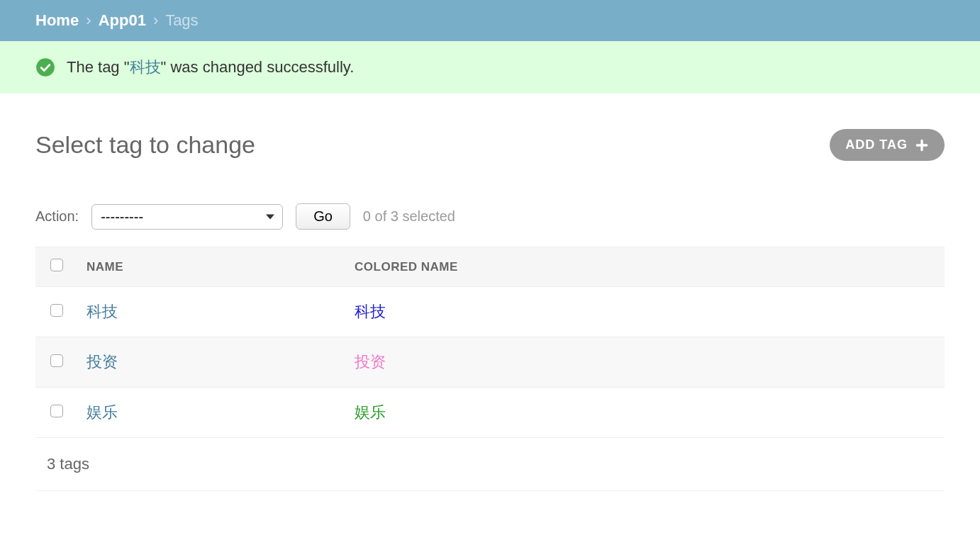  Describe the element at coordinates (102, 412) in the screenshot. I see `tag-name-link: 娱乐` at that location.